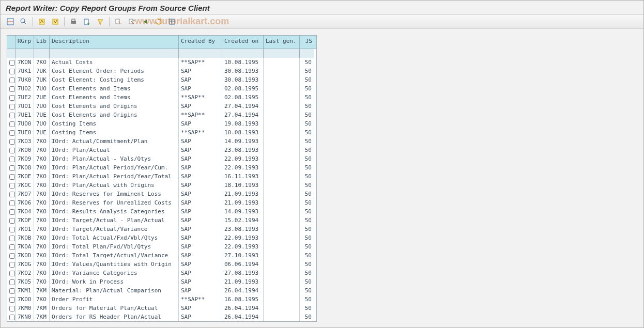  What do you see at coordinates (162, 255) in the screenshot?
I see `table-row: 7KOD7KOIOrd: Total Target/Actual/Varianc…` at bounding box center [162, 255].